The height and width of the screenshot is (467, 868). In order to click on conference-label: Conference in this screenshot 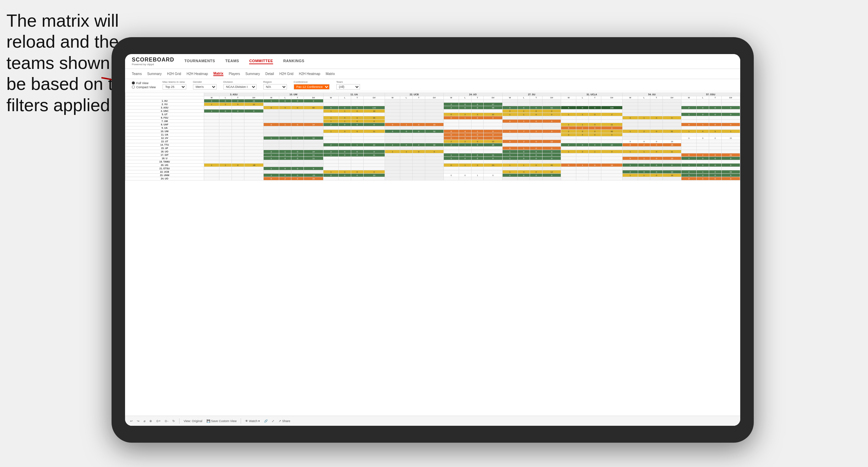, I will do `click(312, 82)`.